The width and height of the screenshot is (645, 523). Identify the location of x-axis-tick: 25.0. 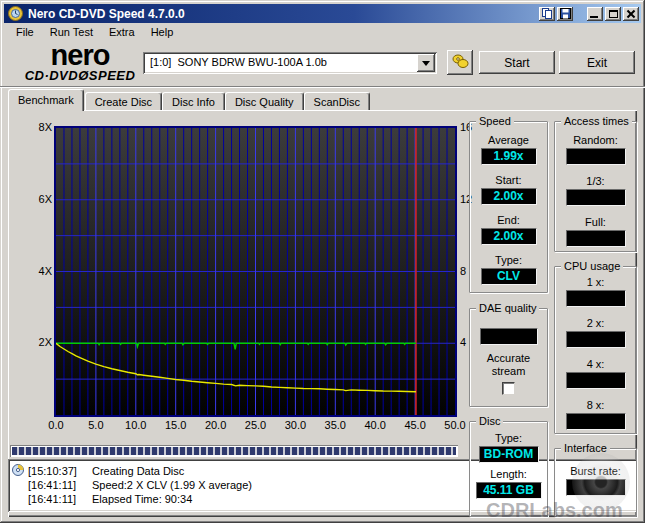
(256, 425).